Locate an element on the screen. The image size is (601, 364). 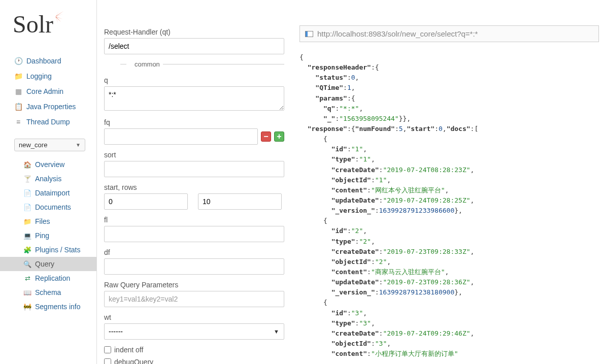
subnav-query: 🔍 Query is located at coordinates (48, 264).